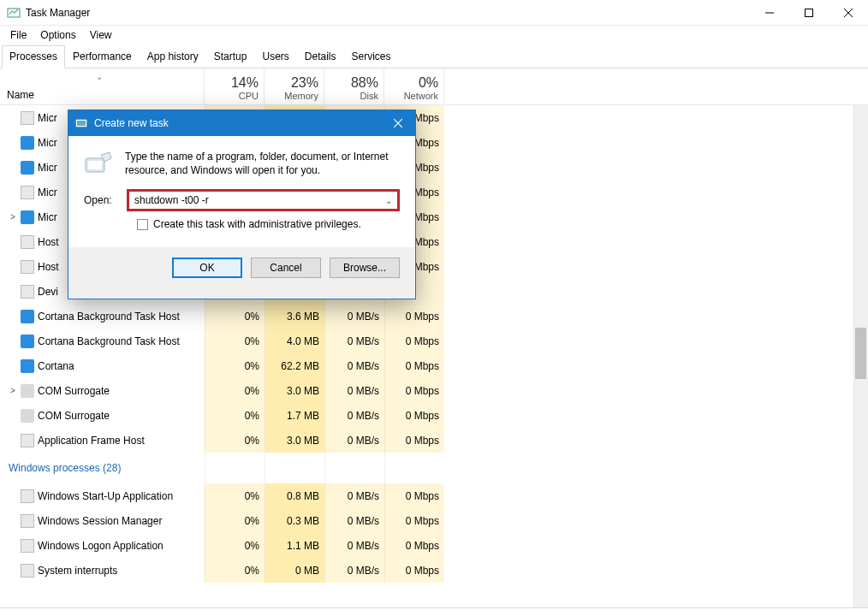  What do you see at coordinates (434, 570) in the screenshot?
I see `process-row: System interrupts0%0 MB0 MB/s0 Mbps` at bounding box center [434, 570].